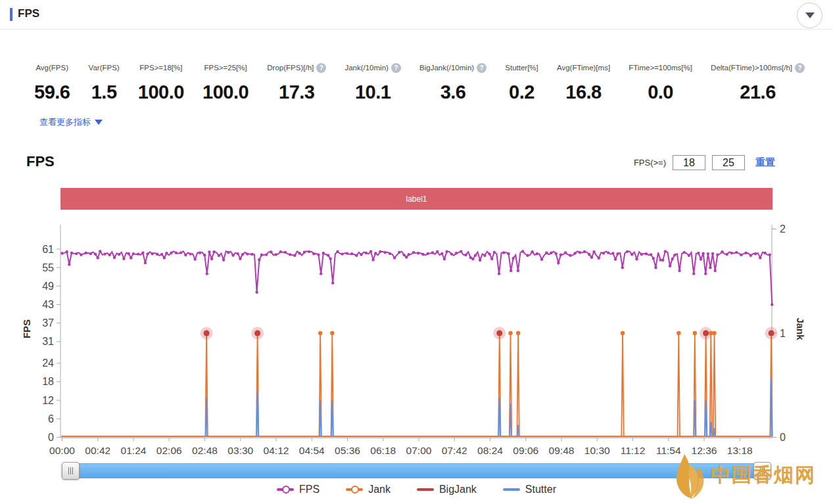 Image resolution: width=833 pixels, height=504 pixels. Describe the element at coordinates (453, 81) in the screenshot. I see `metric-6: BigJank(/10min)?3.6` at that location.